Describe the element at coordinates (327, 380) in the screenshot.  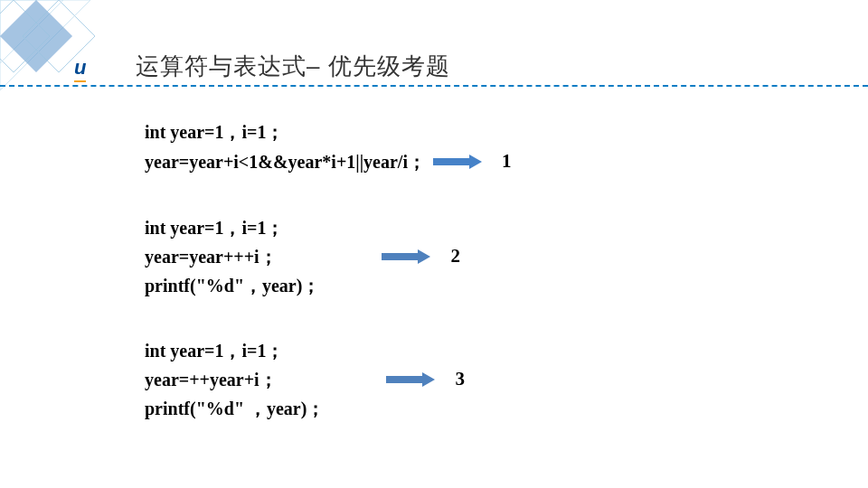
I see `example-block-3: int year=1，i=1； year=++year+i； printf("%…` at that location.